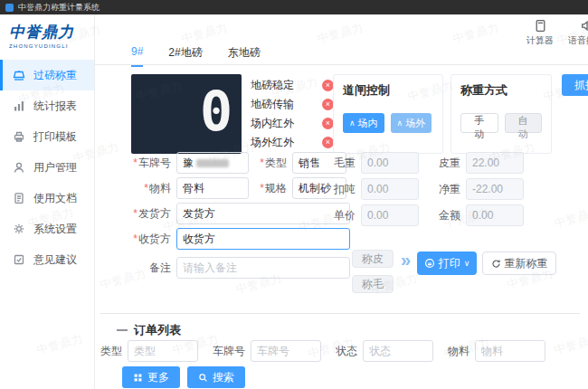  I want to click on device-status-list: 地磅稳定 × 地磅传输 × 场内红外 × 场外红外 ×, so click(292, 114).